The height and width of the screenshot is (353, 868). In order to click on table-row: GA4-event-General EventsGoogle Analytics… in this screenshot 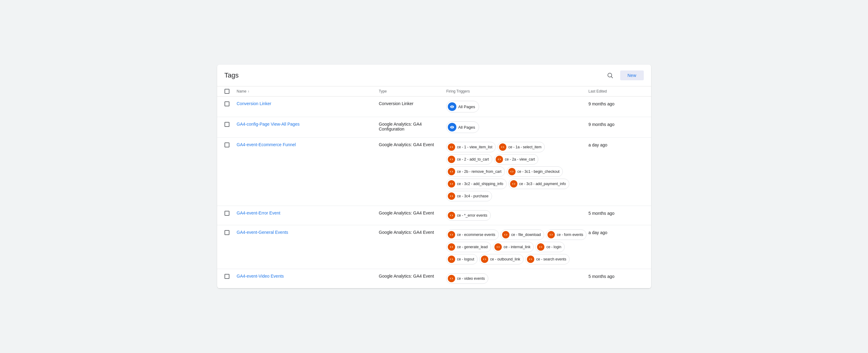, I will do `click(434, 247)`.